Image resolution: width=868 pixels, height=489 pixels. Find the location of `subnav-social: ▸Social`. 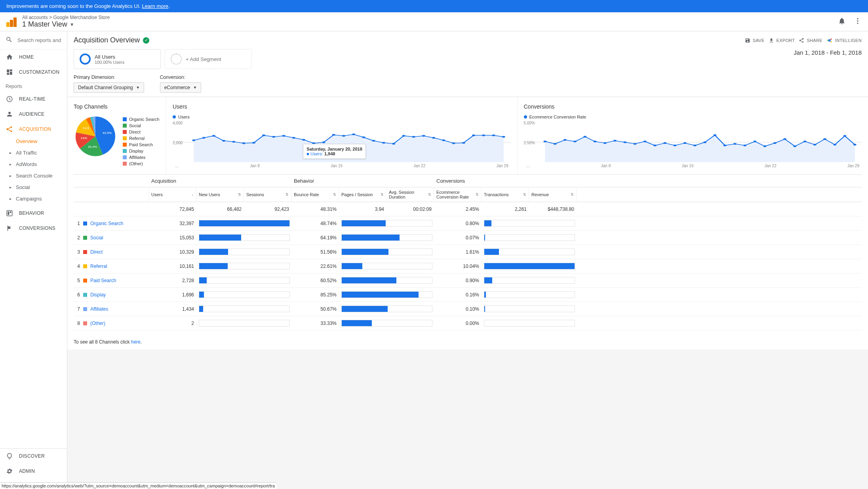

subnav-social: ▸Social is located at coordinates (41, 187).